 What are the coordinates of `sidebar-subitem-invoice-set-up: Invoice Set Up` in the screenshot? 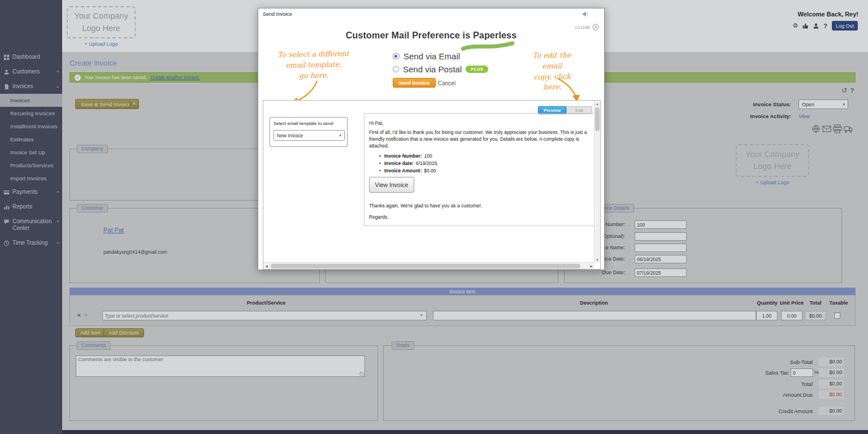 It's located at (31, 153).